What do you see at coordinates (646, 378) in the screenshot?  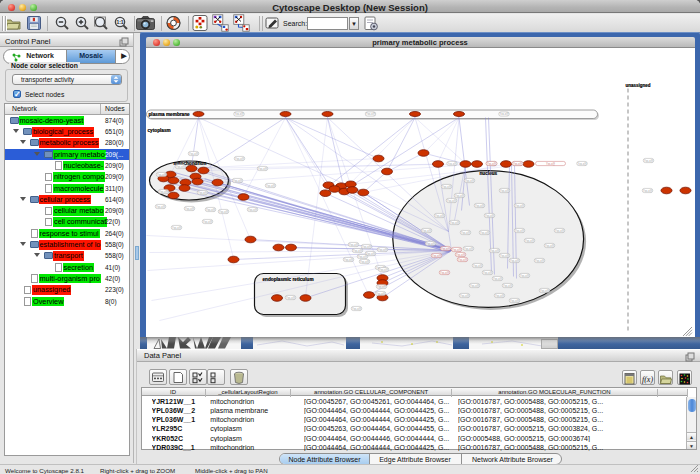 I see `svg-text: f(x)` at bounding box center [646, 378].